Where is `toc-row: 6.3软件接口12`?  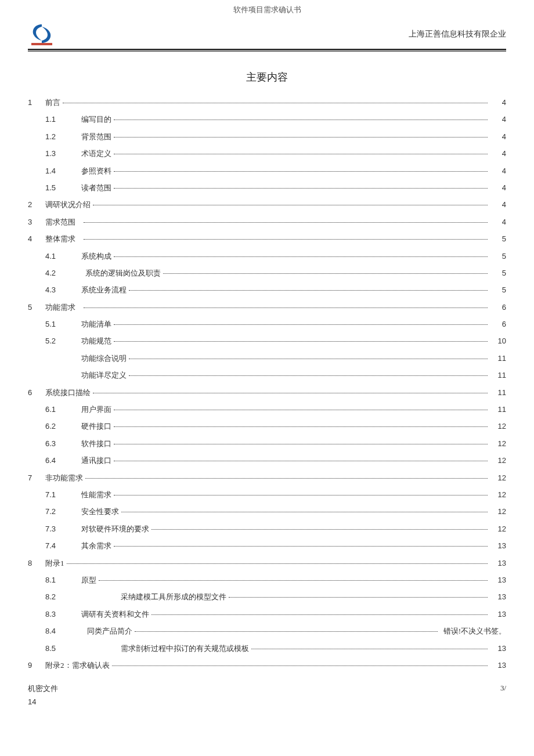 toc-row: 6.3软件接口12 is located at coordinates (267, 443).